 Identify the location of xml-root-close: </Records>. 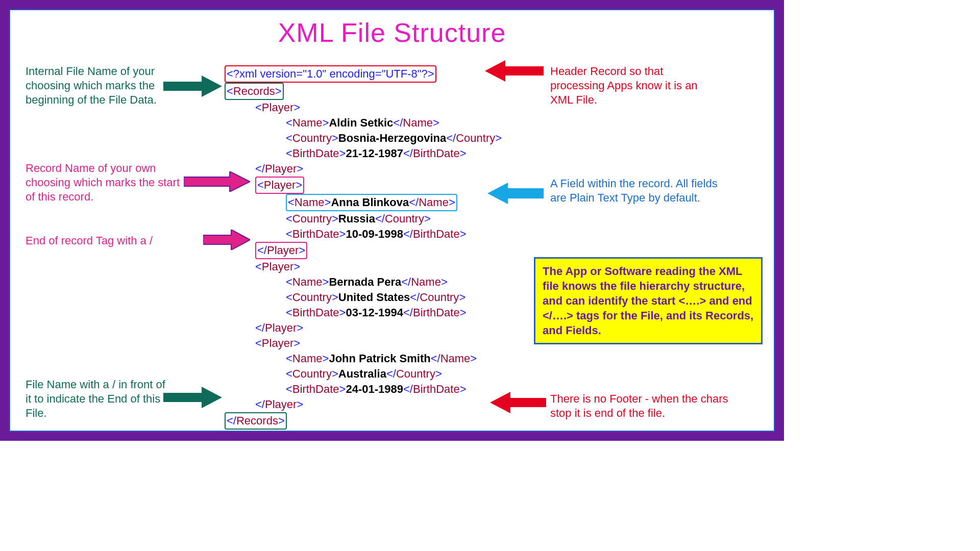
(363, 421).